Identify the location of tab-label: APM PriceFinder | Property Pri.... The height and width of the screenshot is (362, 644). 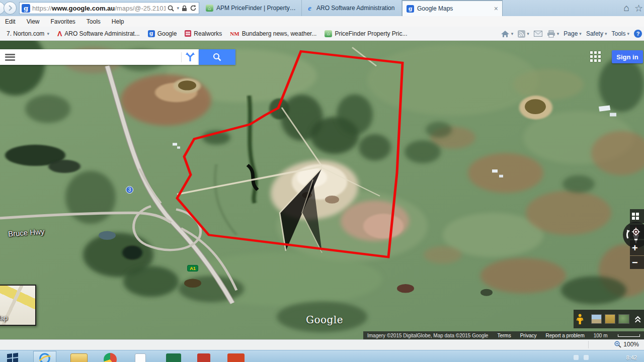
(257, 8).